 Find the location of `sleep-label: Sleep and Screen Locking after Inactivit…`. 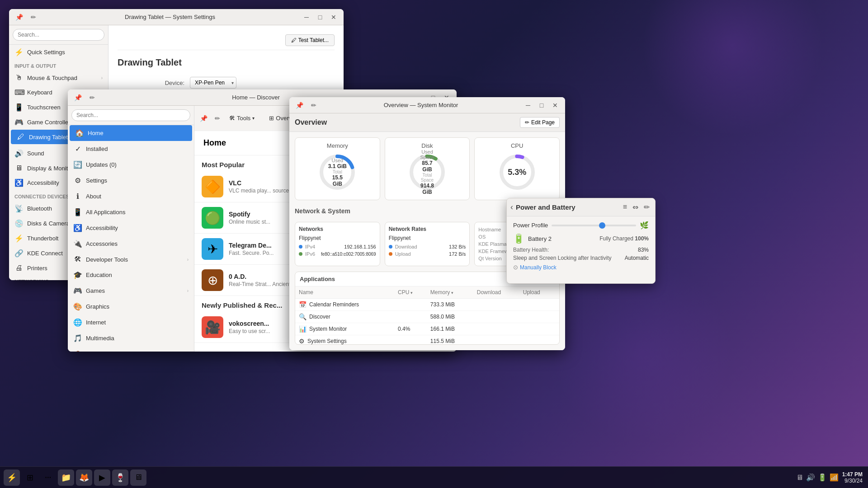

sleep-label: Sleep and Screen Locking after Inactivit… is located at coordinates (568, 258).